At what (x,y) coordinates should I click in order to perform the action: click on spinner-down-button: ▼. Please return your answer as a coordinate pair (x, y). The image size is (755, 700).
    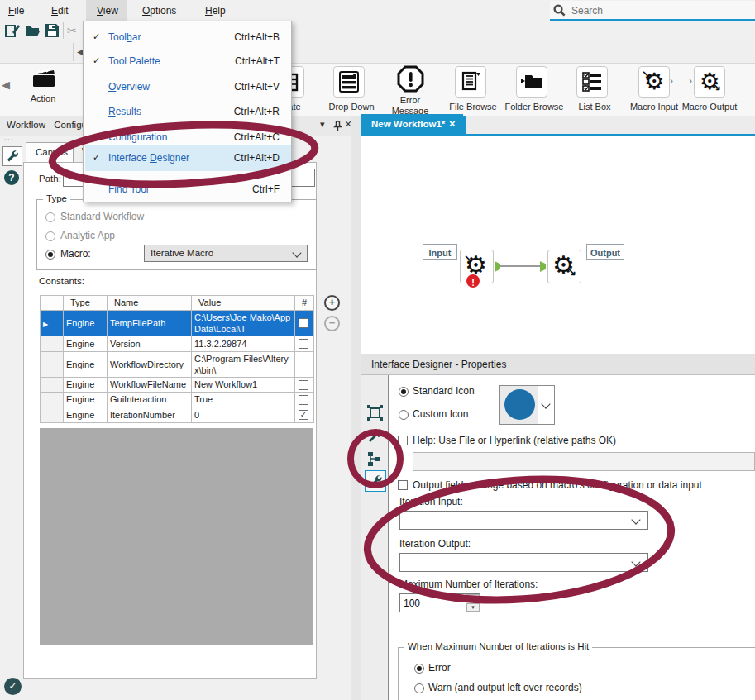
    Looking at the image, I should click on (473, 607).